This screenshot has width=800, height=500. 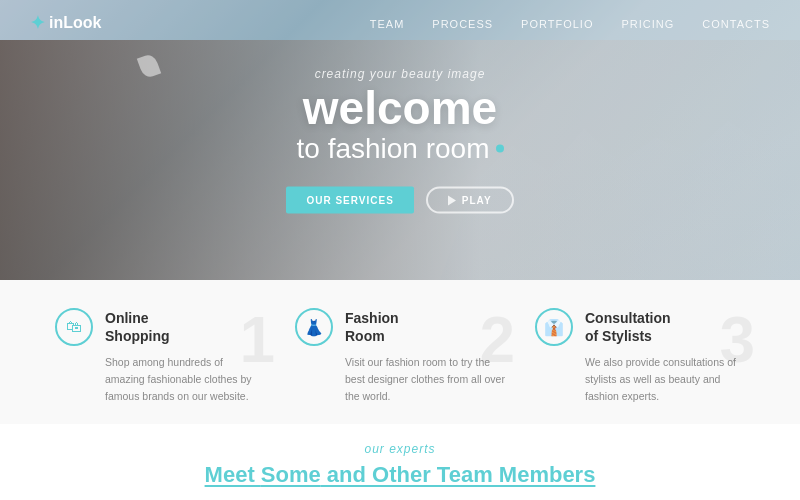 I want to click on play-label: PLAY, so click(x=477, y=200).